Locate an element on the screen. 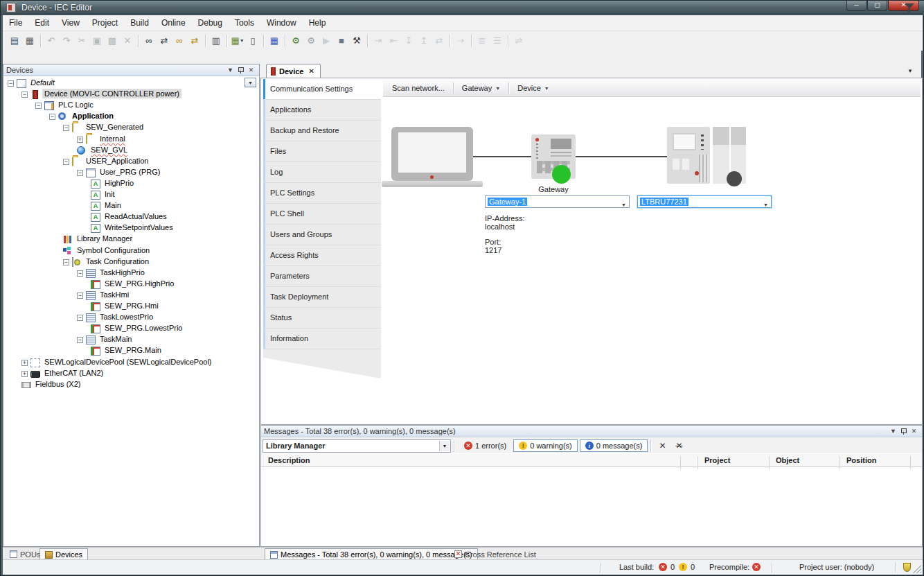  menu-online: Online is located at coordinates (173, 23).